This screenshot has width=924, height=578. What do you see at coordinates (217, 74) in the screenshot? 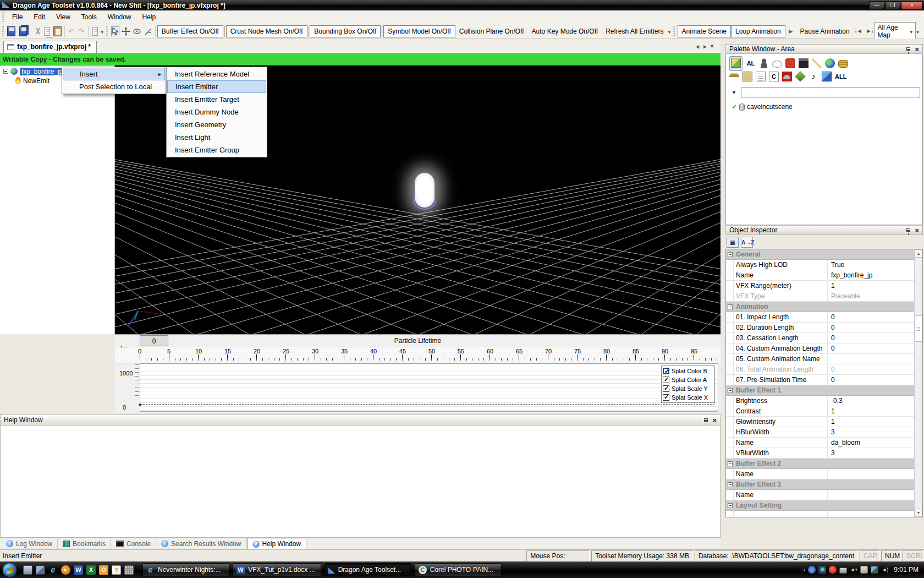
I see `menu-item-insert-reference-model: Insert Reference Model` at bounding box center [217, 74].